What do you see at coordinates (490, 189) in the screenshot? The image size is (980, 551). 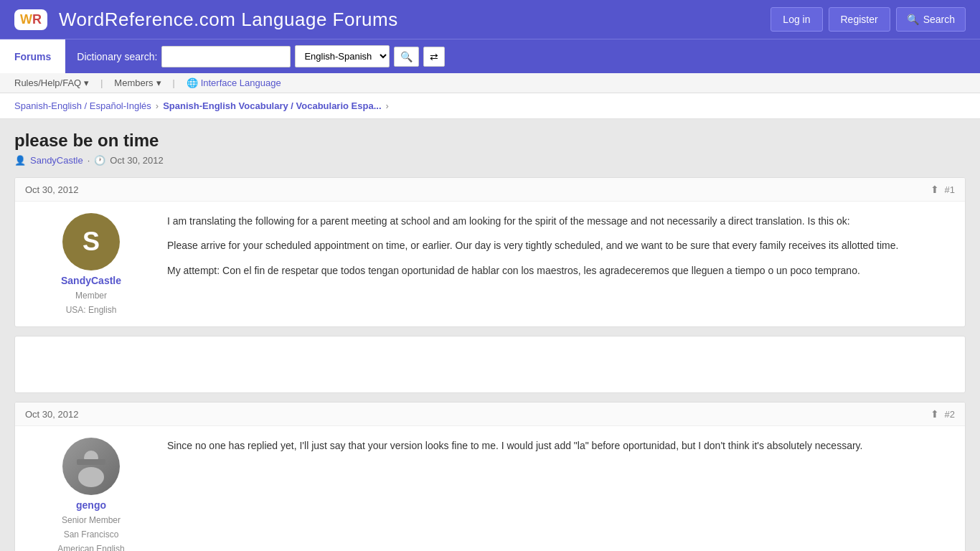 I see `post-header-1: Oct 30, 2012 ⬆ #1` at bounding box center [490, 189].